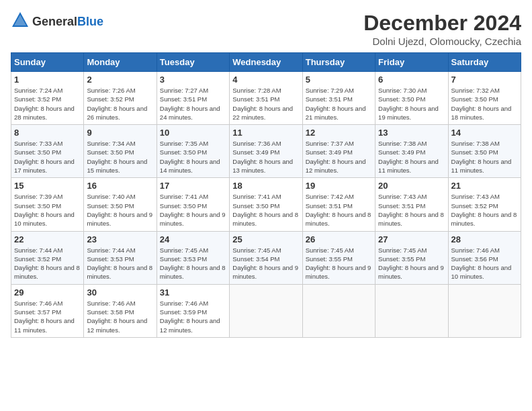 This screenshot has width=532, height=411. Describe the element at coordinates (120, 258) in the screenshot. I see `table-row: 23Sunrise: 7:44 AMSunset: 3:53 PMDayligh…` at that location.